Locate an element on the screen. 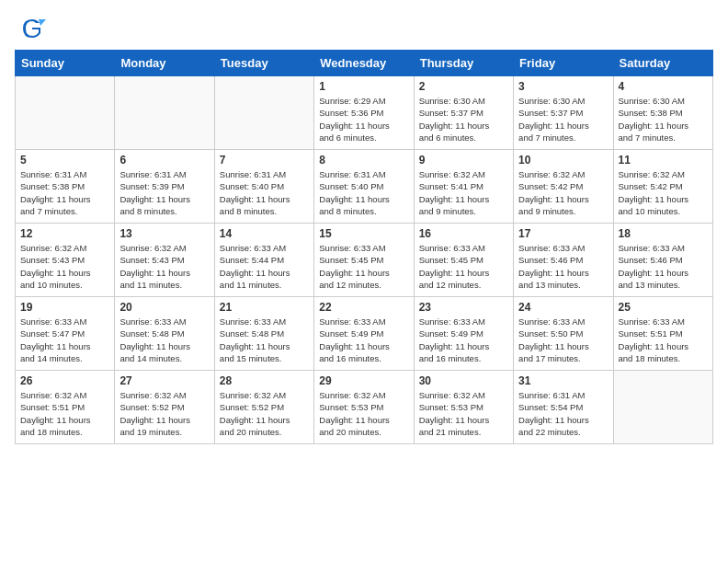 The image size is (728, 563). day-number: 2 is located at coordinates (463, 86).